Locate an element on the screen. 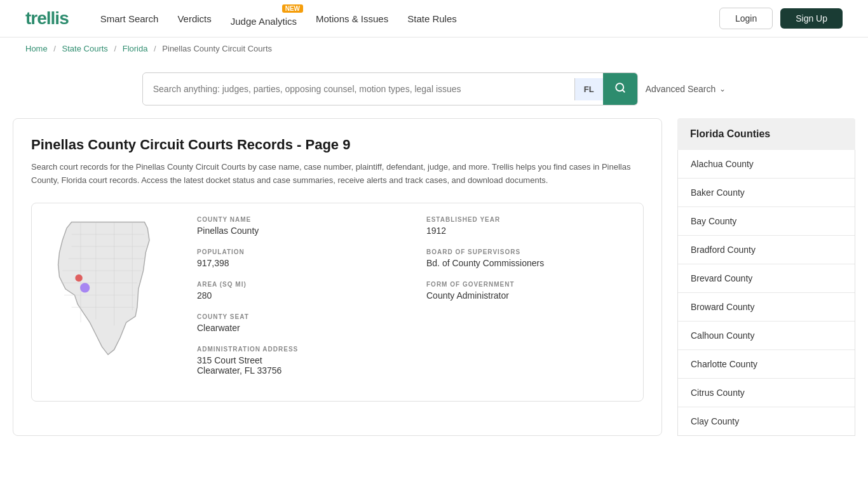  board-supervisors-item: BOARD OF SUPERVISORS Bd. of County Commi… is located at coordinates (529, 258).